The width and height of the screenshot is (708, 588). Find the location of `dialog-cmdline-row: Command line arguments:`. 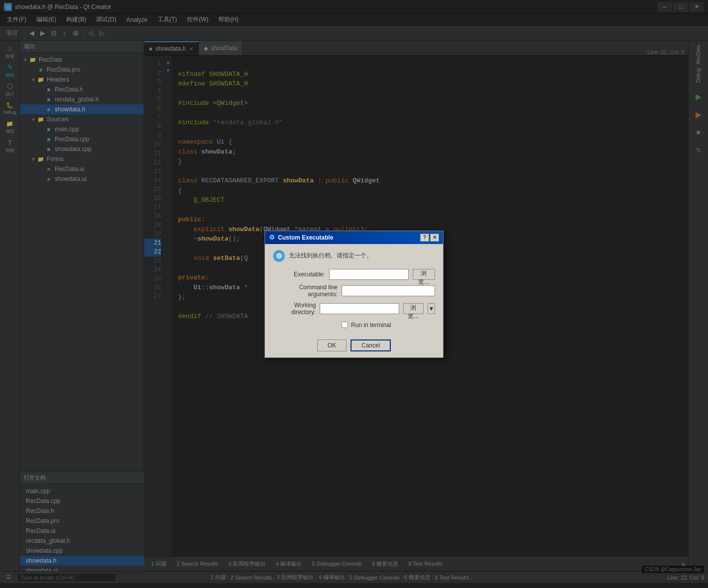

dialog-cmdline-row: Command line arguments: is located at coordinates (354, 291).